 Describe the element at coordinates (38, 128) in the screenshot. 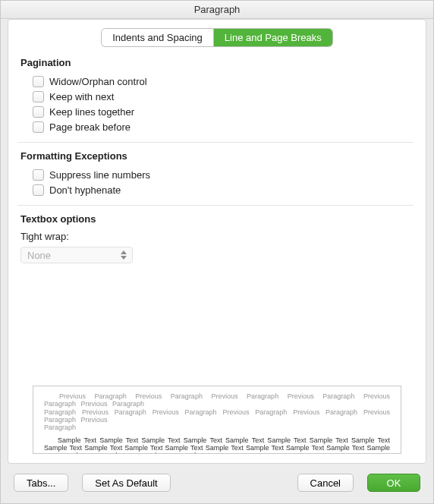

I see `checkbox-page-break-before-input` at that location.